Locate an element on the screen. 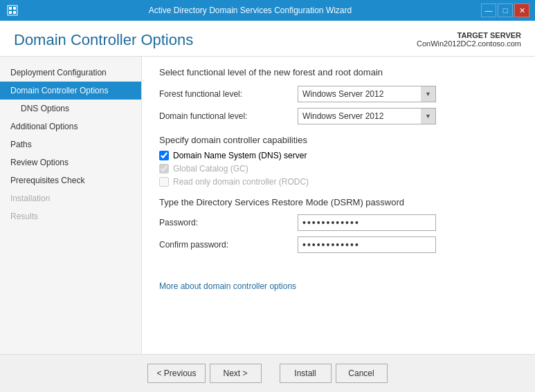 The height and width of the screenshot is (392, 535). target-server-info: TARGET SERVER ConWin2012DC2.contoso.com is located at coordinates (469, 39).